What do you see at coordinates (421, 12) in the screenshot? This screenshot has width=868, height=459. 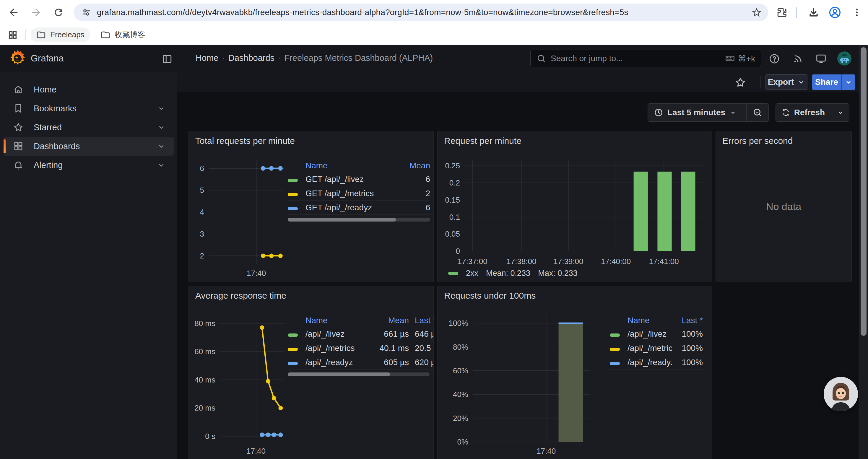 I see `url-bar: grafana.mathmast.com/d/deytv4rwavabkb/fr…` at bounding box center [421, 12].